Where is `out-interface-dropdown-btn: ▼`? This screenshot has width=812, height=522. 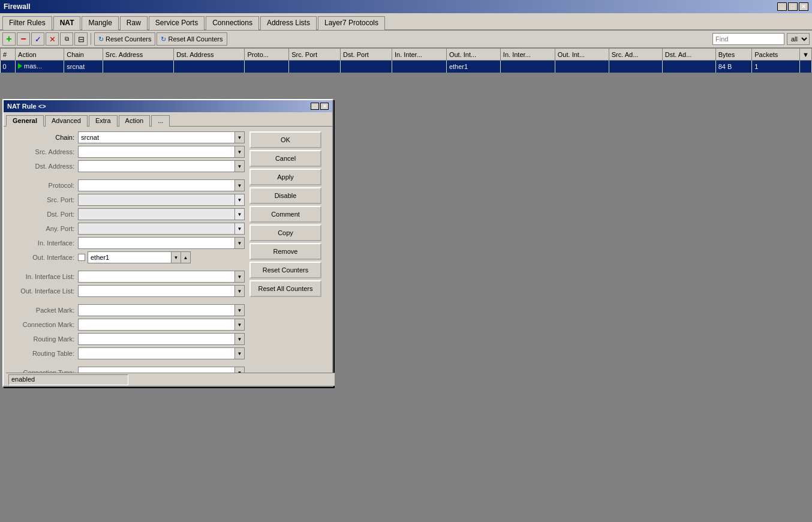 out-interface-dropdown-btn: ▼ is located at coordinates (176, 257).